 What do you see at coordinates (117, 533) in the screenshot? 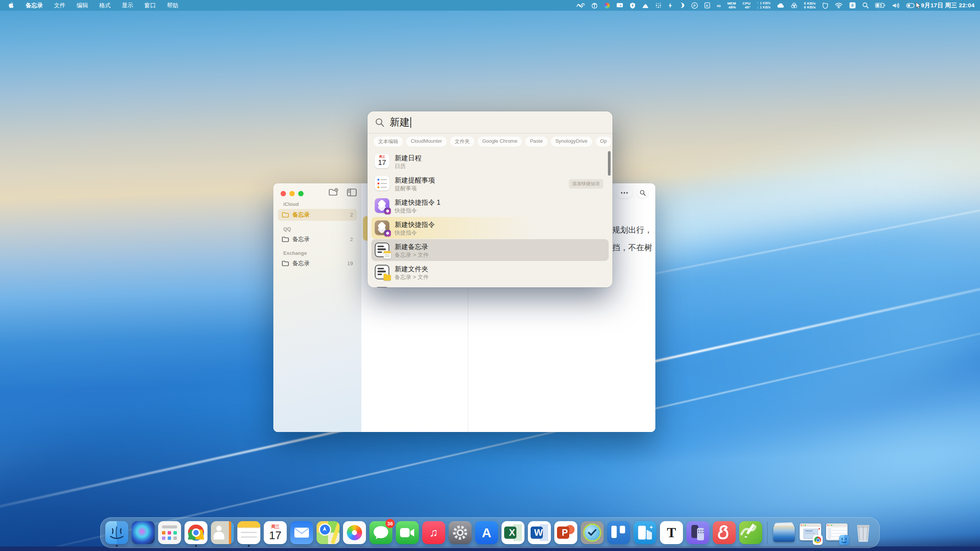
I see `dock-finder` at bounding box center [117, 533].